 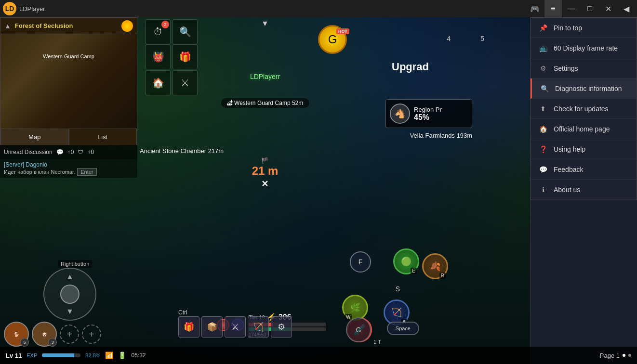 What do you see at coordinates (482, 39) in the screenshot?
I see `slot-number-5: 5` at bounding box center [482, 39].